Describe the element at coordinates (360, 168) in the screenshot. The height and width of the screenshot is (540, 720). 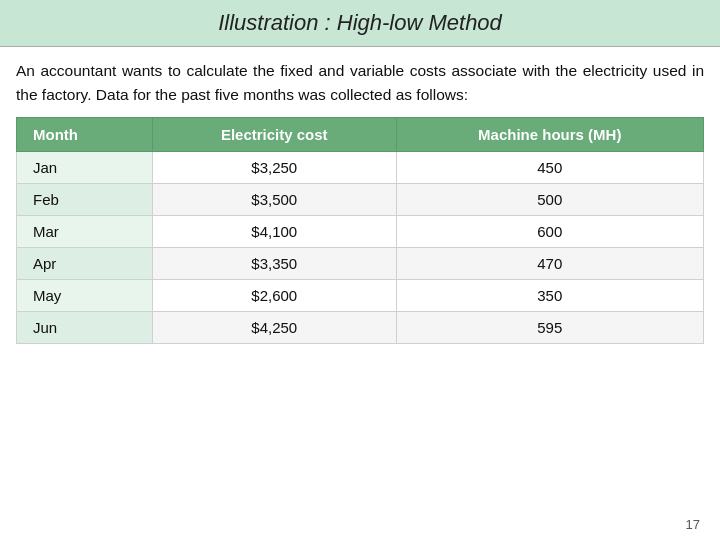
I see `table-row: Jan$3,250450` at that location.